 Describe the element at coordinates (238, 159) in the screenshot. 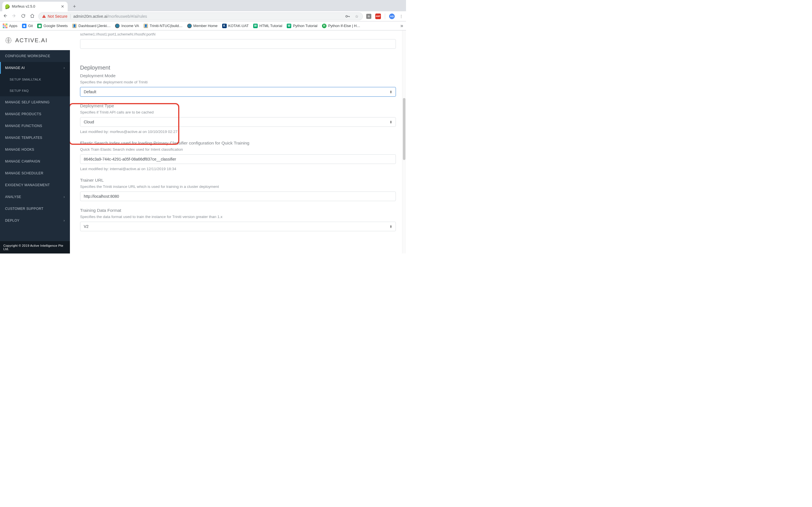

I see `input-es-index` at that location.